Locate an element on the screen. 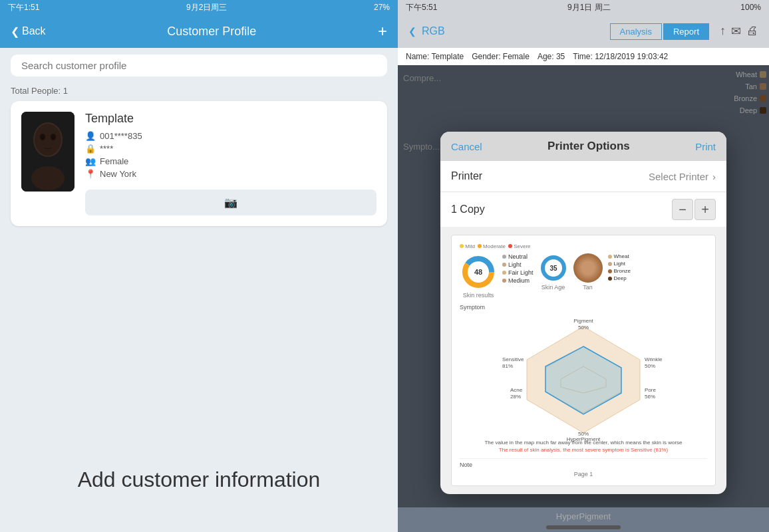 This screenshot has width=769, height=532. skin-donut-chart: 48 is located at coordinates (478, 272).